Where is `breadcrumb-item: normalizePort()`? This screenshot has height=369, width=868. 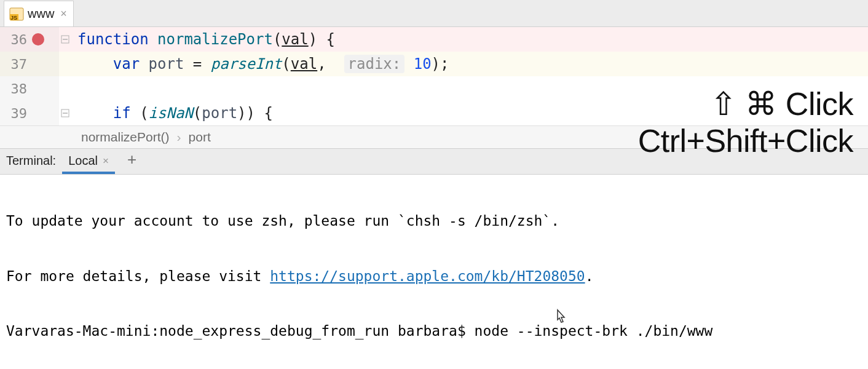 breadcrumb-item: normalizePort() is located at coordinates (125, 137).